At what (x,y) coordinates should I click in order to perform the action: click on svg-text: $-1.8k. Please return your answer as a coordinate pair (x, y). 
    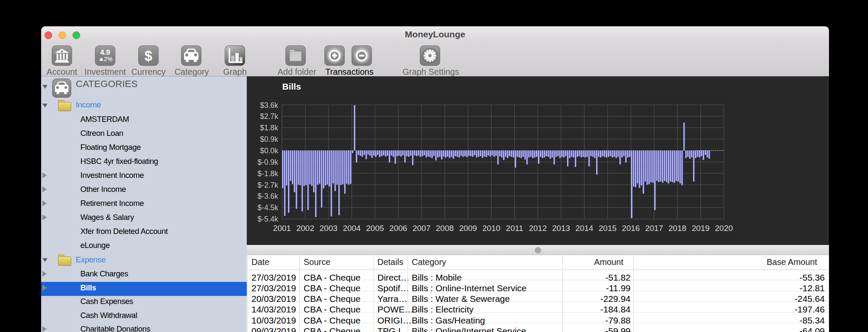
    Looking at the image, I should click on (268, 174).